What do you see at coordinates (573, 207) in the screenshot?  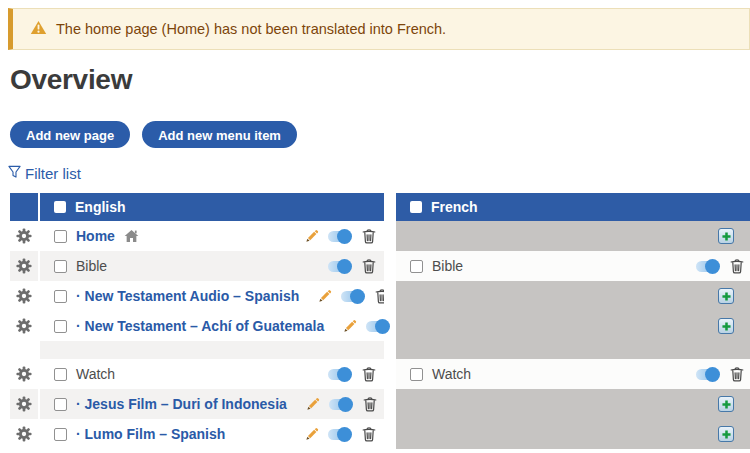 I see `french-column-header: French` at bounding box center [573, 207].